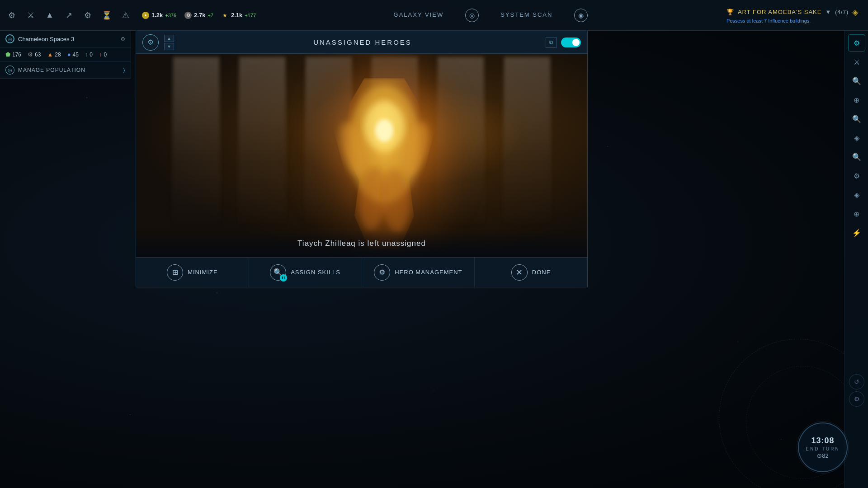  Describe the element at coordinates (159, 15) in the screenshot. I see `dust-stat: ● 1.2k +376` at that location.